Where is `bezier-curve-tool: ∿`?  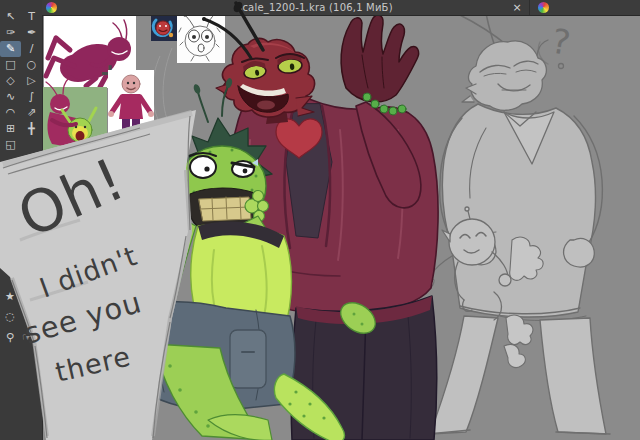 bezier-curve-tool: ∿ is located at coordinates (10, 97).